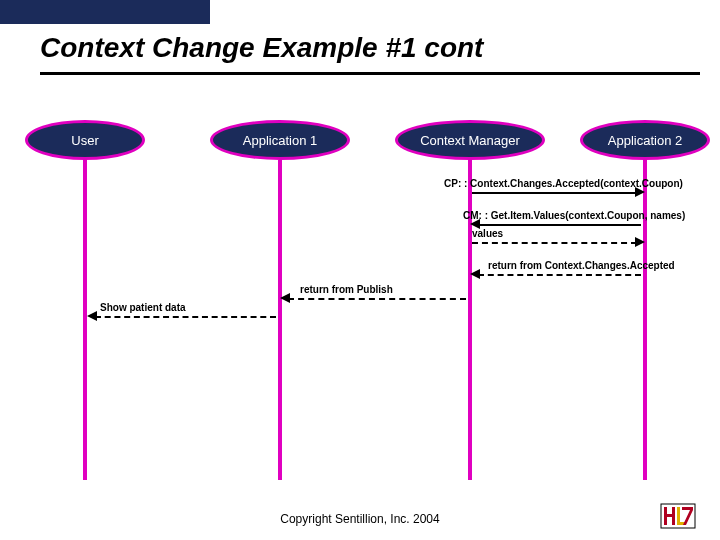  Describe the element at coordinates (84, 140) in the screenshot. I see `actor-user-label: User` at that location.